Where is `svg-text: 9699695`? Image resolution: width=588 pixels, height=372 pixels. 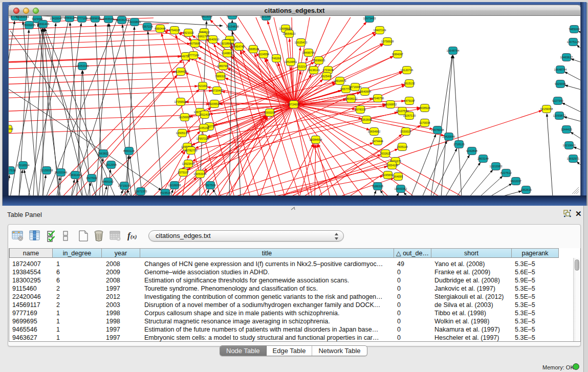
svg-text: 9699695 is located at coordinates (95, 18).